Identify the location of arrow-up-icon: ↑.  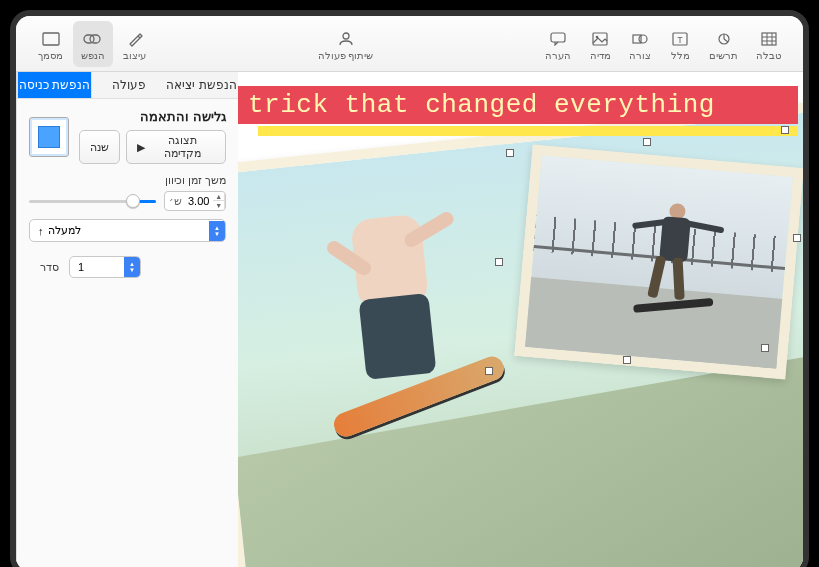
(41, 231).